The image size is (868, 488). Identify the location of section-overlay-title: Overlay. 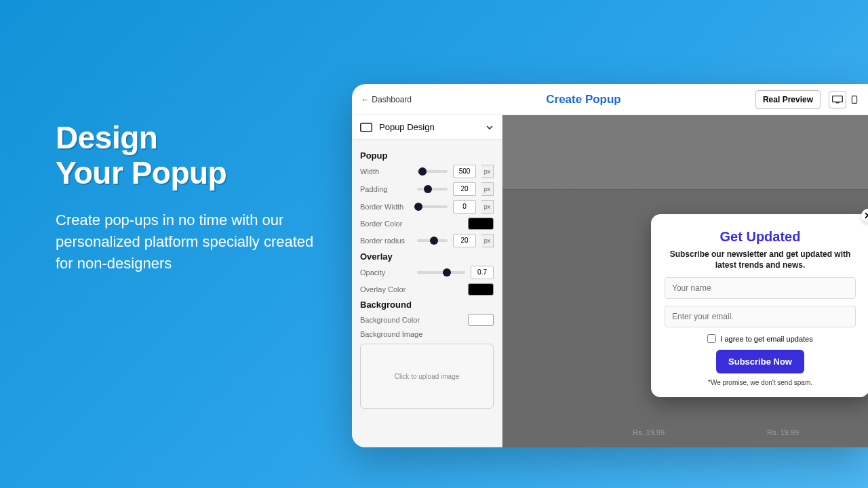
(427, 256).